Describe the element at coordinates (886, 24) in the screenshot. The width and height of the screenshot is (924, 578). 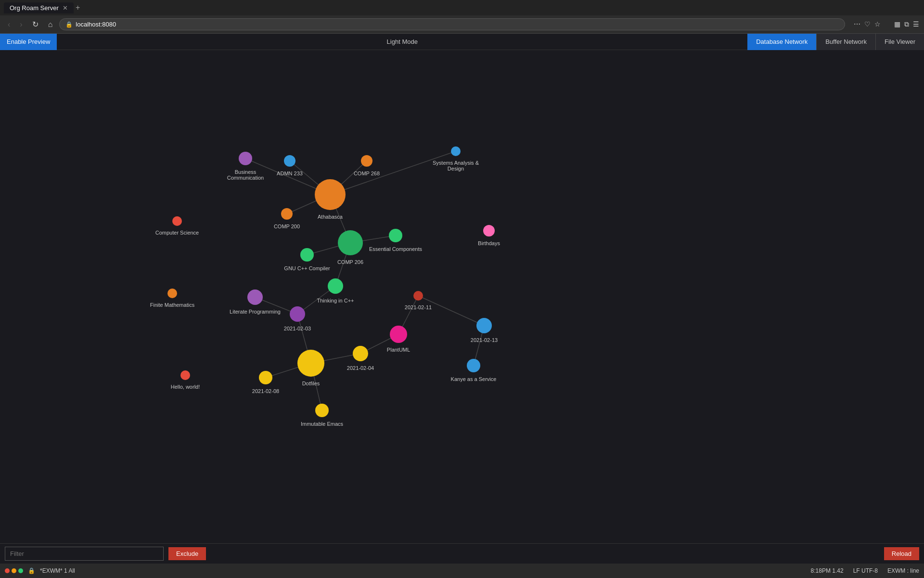
I see `nav-actions: ⋯ ♡ ☆ ▦ ⧉ ☰` at that location.